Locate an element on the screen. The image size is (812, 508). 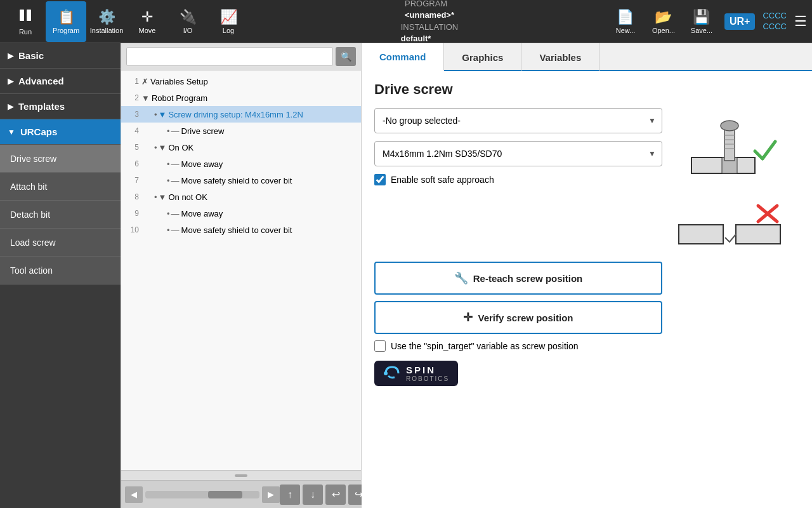
tree-row: 5•▼ On OK is located at coordinates (241, 147).